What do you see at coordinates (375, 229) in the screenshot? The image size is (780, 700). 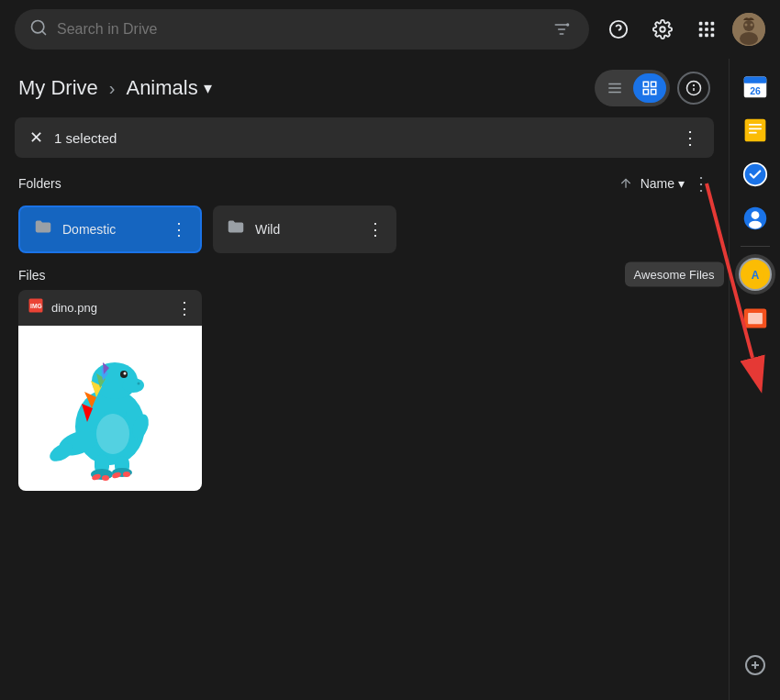 I see `folder-more-wild: ⋮` at bounding box center [375, 229].